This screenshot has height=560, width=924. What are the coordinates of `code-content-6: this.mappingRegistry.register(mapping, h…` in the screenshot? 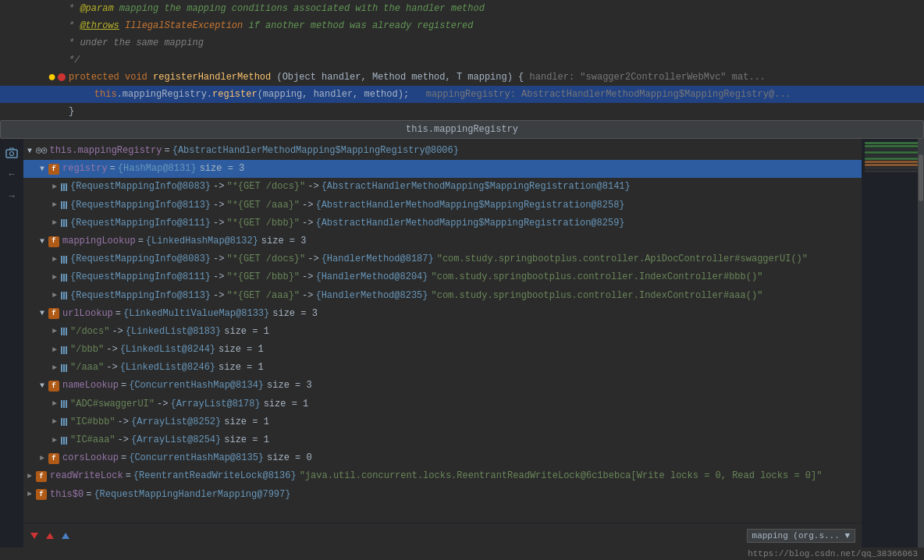 It's located at (496, 94).